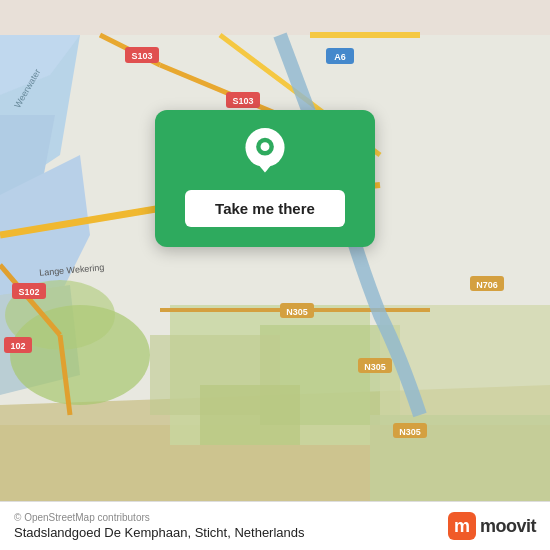 Image resolution: width=550 pixels, height=550 pixels. What do you see at coordinates (18, 346) in the screenshot?
I see `svg-text: 102` at bounding box center [18, 346].